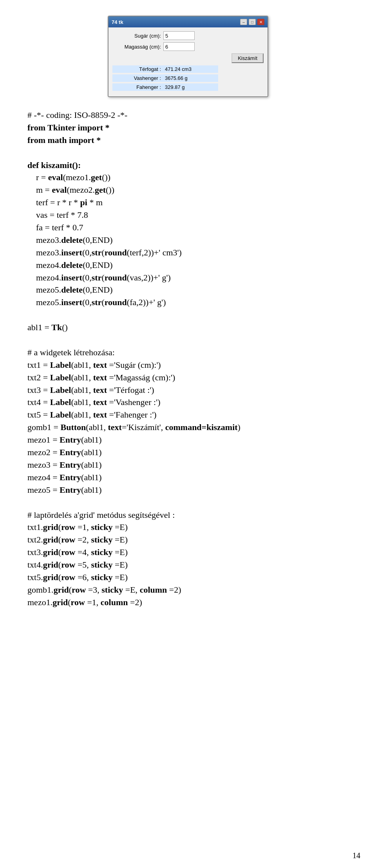  Describe the element at coordinates (188, 477) in the screenshot. I see `code-line-30: mezo4 = Entry(abl1)` at that location.